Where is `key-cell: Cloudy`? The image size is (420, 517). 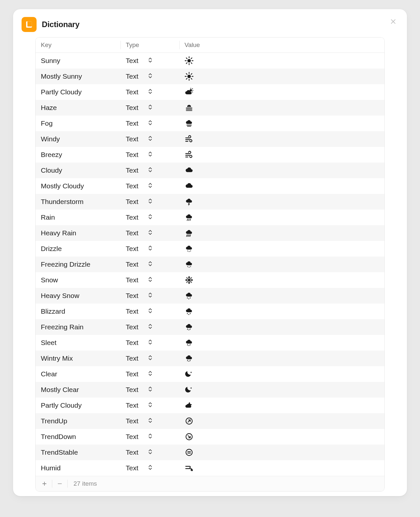 key-cell: Cloudy is located at coordinates (78, 170).